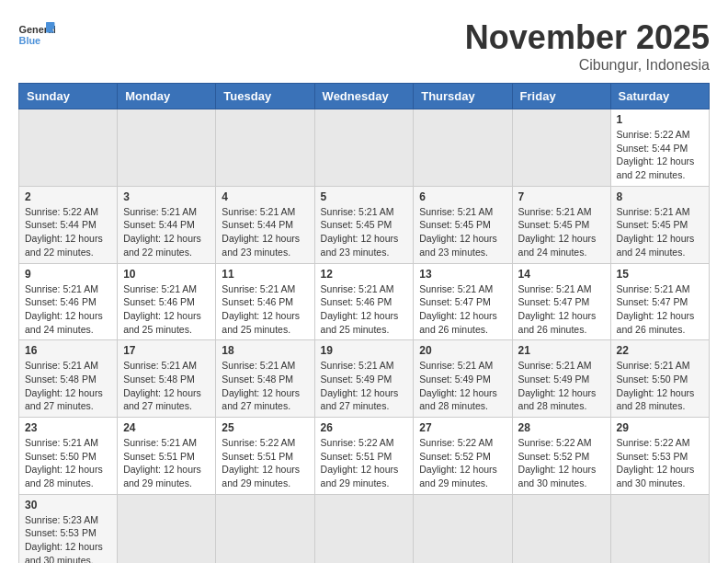  What do you see at coordinates (561, 456) in the screenshot?
I see `calendar-cell: 28Sunrise: 5:22 AM Sunset: 5:52 PM Dayli…` at bounding box center [561, 456].